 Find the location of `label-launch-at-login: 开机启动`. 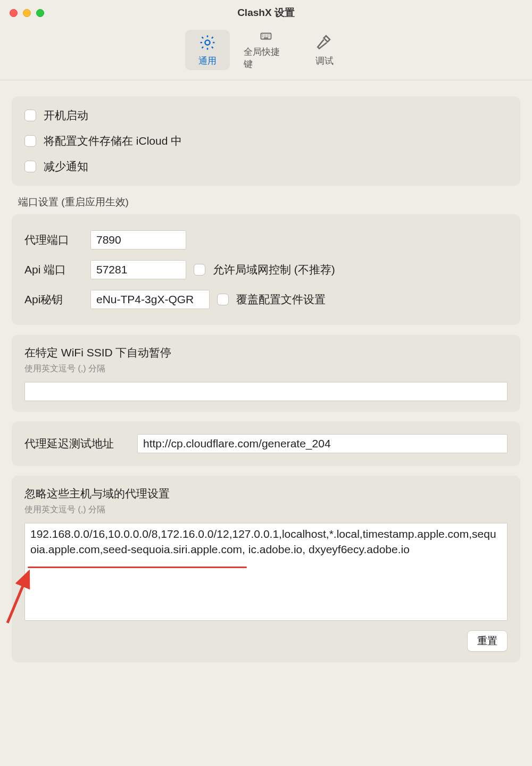

label-launch-at-login: 开机启动 is located at coordinates (66, 115).